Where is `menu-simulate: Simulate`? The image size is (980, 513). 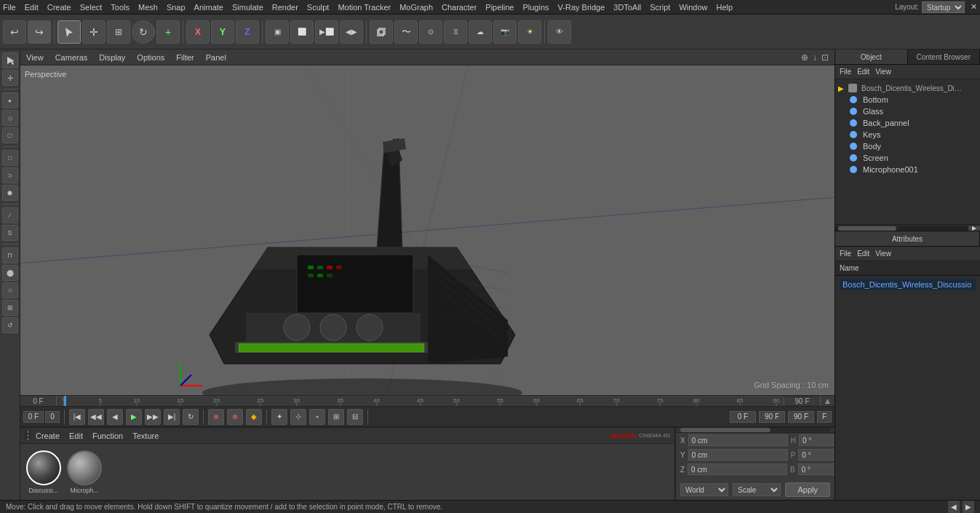 menu-simulate: Simulate is located at coordinates (247, 7).